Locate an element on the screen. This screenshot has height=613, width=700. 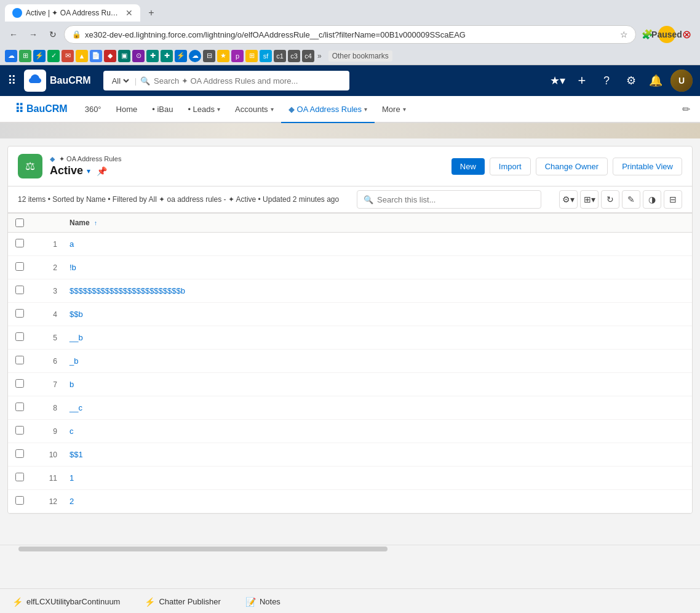
ext-check4-icon: ⚡ is located at coordinates (181, 56).